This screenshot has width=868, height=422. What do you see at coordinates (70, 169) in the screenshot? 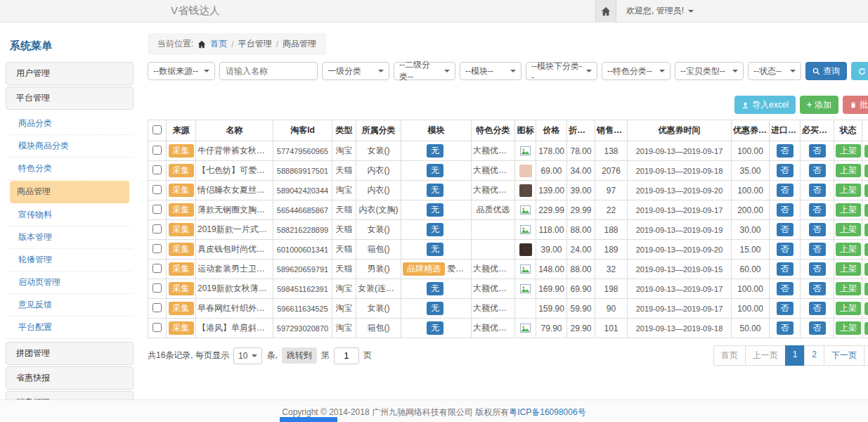
I see `submenu-item-feature-category: 特色分类` at bounding box center [70, 169].